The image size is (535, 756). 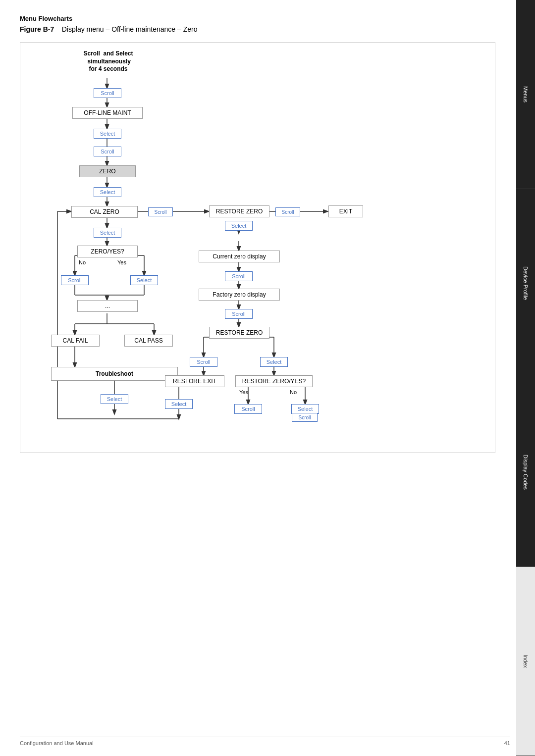 What do you see at coordinates (239, 295) in the screenshot?
I see `factory-zero-box: Factory zero display` at bounding box center [239, 295].